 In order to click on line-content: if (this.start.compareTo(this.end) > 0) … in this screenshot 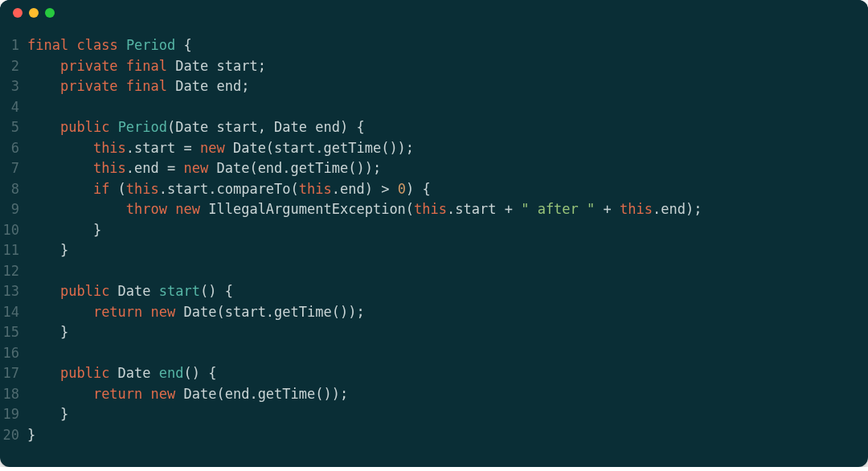, I will do `click(229, 190)`.